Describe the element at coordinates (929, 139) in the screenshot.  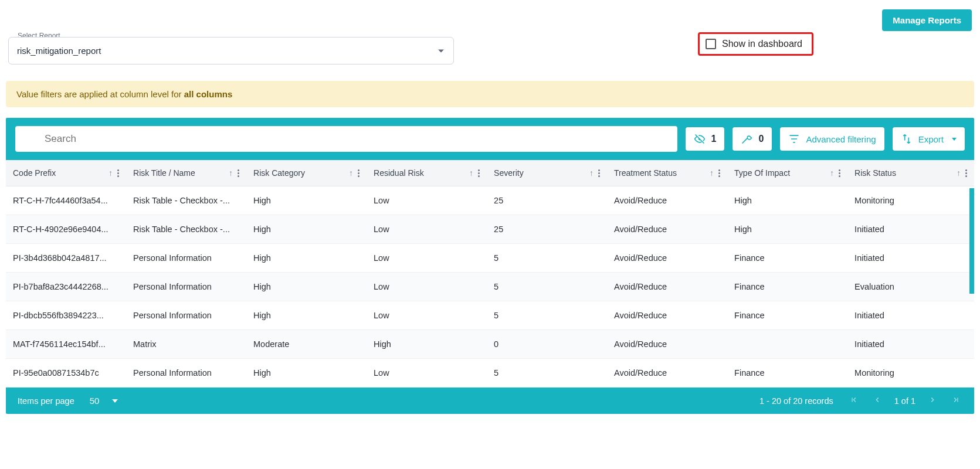
I see `export-button: Export` at that location.